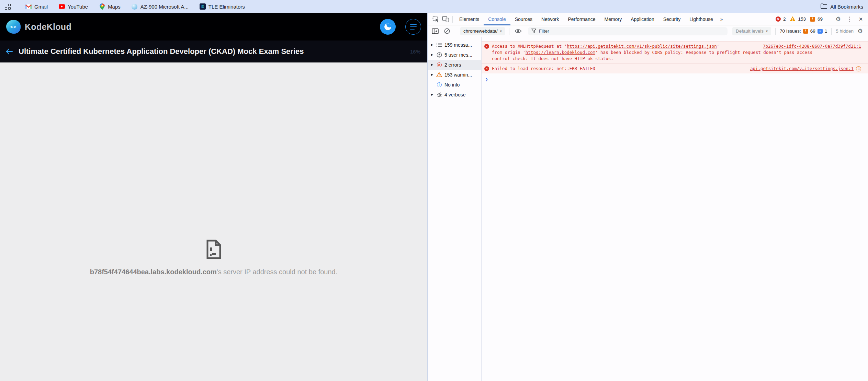 Image resolution: width=868 pixels, height=381 pixels. I want to click on console-prompt: ❯, so click(675, 78).